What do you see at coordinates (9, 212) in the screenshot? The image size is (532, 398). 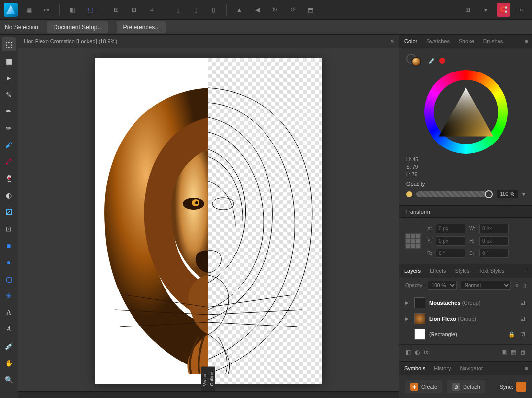 I see `place-image-tool-icon: 🖼` at bounding box center [9, 212].